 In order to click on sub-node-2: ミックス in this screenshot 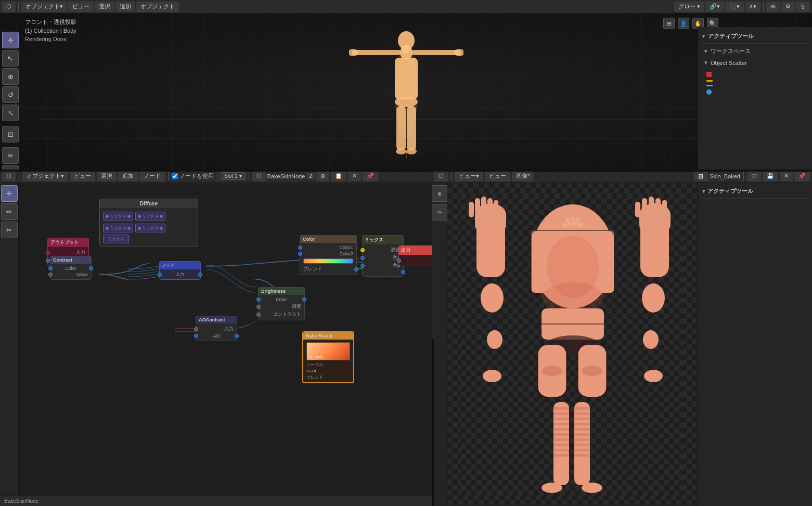, I will do `click(150, 216)`.